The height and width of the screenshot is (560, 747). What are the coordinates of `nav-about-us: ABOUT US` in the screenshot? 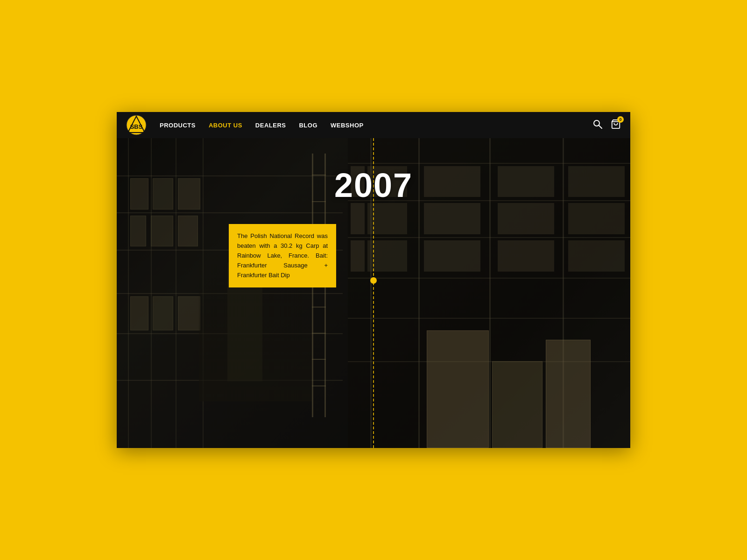 It's located at (226, 125).